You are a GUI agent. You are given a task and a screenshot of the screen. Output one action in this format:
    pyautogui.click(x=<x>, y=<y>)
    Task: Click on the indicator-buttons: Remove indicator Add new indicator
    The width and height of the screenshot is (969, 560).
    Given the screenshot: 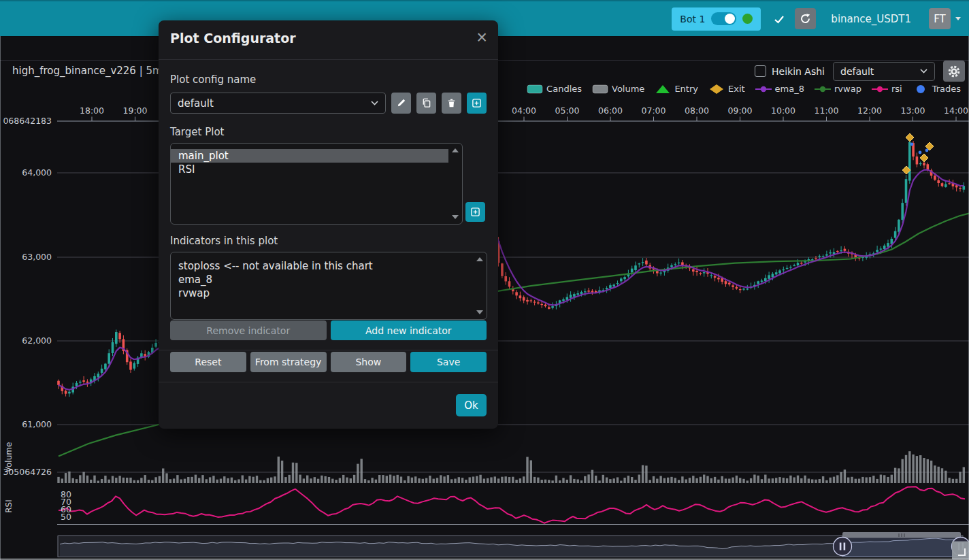 What is the action you would take?
    pyautogui.click(x=328, y=331)
    